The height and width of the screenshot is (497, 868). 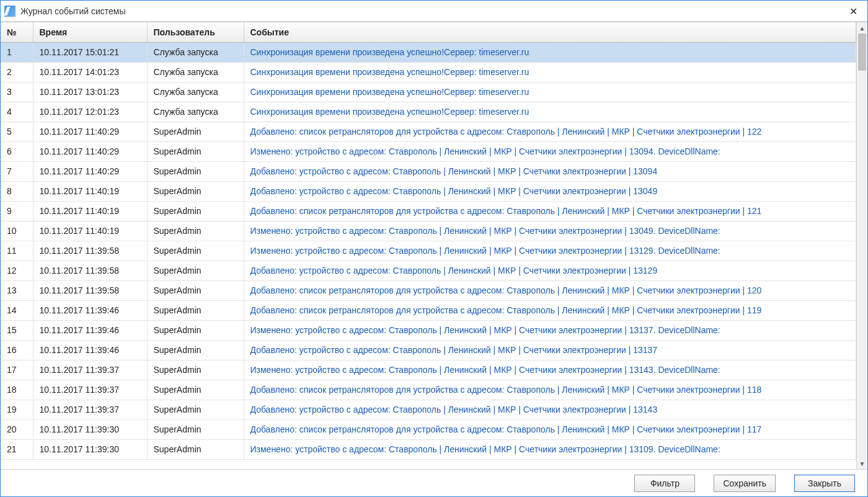 I want to click on table-row: 2110.11.2017 11:39:30SuperAdminИзменено:…, so click(x=428, y=449).